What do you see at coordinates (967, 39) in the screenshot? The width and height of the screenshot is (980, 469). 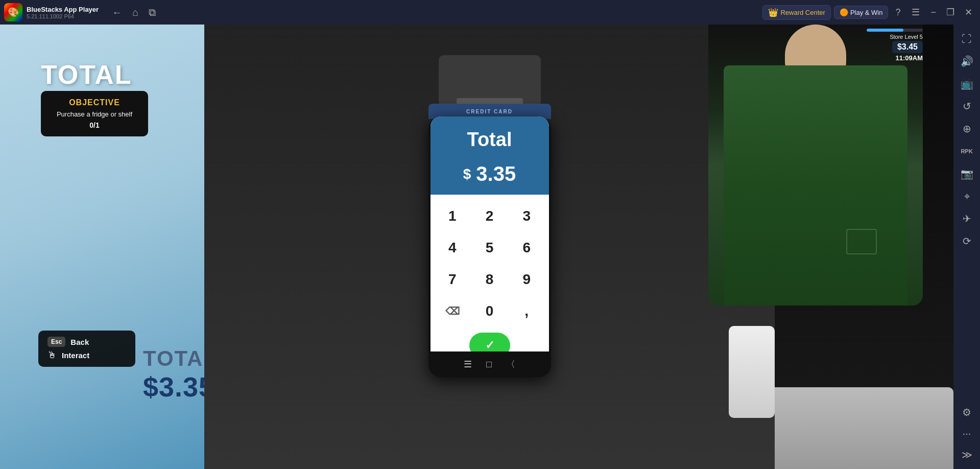 I see `fullscreen-button: ⛶` at bounding box center [967, 39].